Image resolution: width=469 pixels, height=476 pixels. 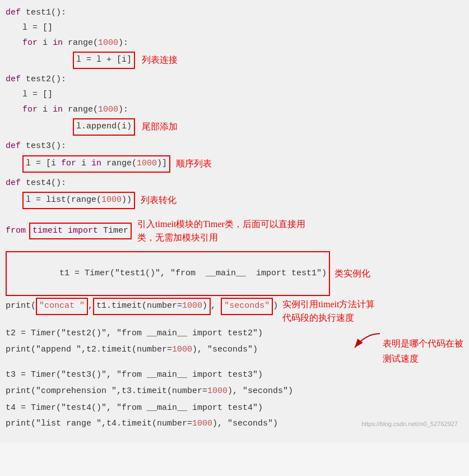 I want to click on keyword-from: from, so click(x=16, y=231).